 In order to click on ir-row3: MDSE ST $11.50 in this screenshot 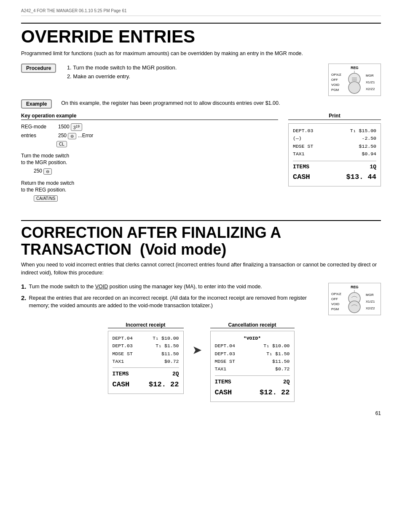, I will do `click(146, 354)`.